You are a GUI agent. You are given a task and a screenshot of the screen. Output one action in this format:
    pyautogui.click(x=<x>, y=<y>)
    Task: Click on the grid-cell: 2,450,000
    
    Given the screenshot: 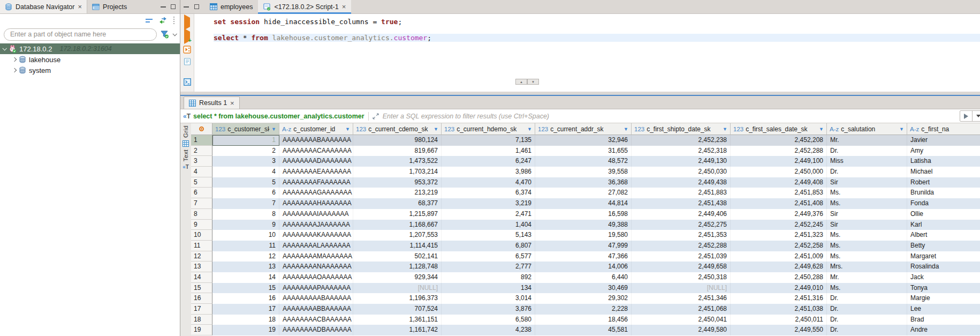 What is the action you would take?
    pyautogui.click(x=779, y=172)
    